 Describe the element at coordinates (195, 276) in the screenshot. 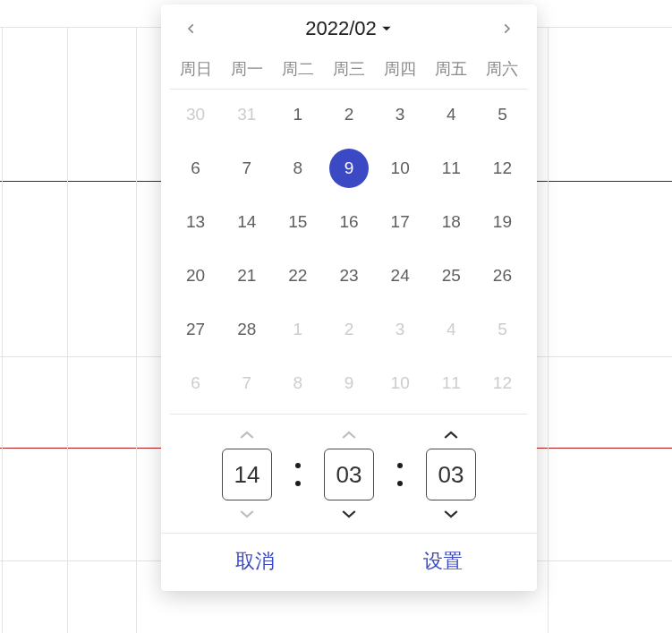

I see `calendar-day: 20` at that location.